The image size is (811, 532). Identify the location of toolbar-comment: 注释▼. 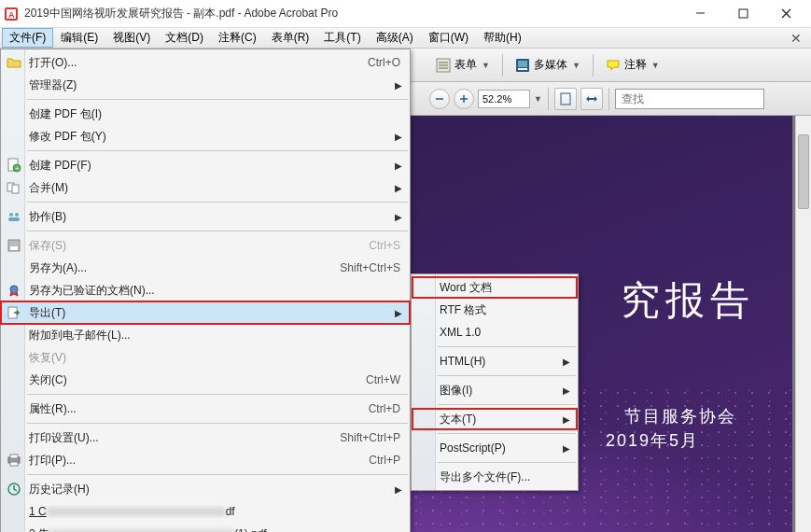
(633, 65).